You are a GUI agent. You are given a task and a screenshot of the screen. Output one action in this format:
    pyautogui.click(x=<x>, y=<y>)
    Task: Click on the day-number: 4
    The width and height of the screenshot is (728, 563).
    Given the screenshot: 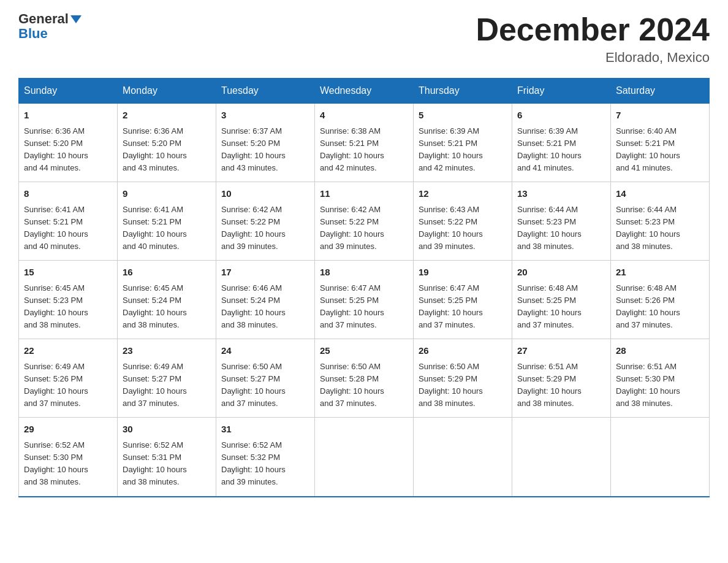 What is the action you would take?
    pyautogui.click(x=364, y=115)
    